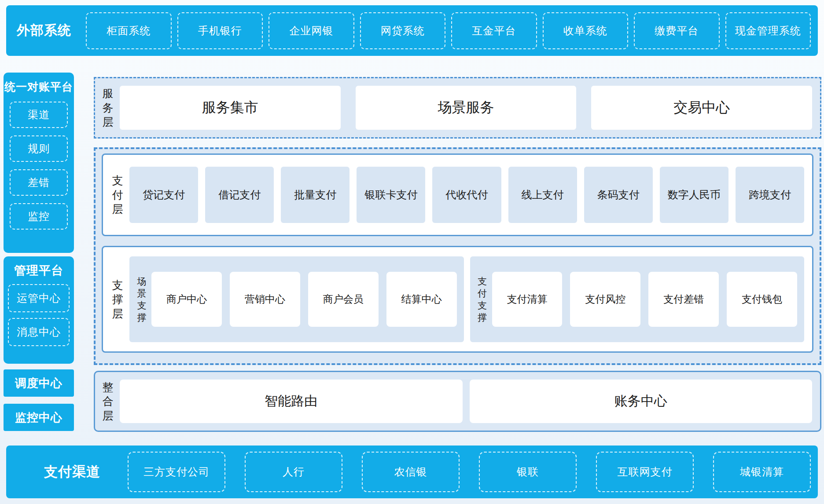 This screenshot has height=504, width=824. What do you see at coordinates (304, 299) in the screenshot?
I see `scenario-support-items: 商户中心 营销中心 商户会员 结算中心` at bounding box center [304, 299].